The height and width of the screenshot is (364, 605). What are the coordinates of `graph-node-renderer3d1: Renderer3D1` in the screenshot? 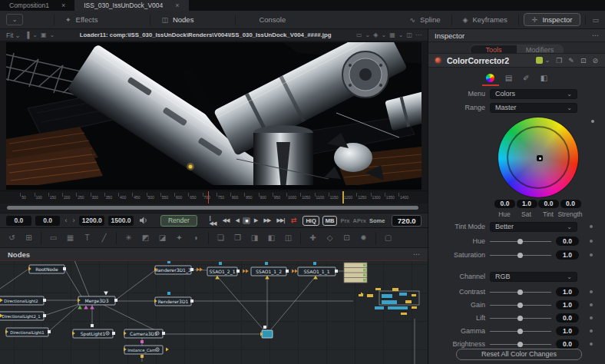 It's located at (174, 301).